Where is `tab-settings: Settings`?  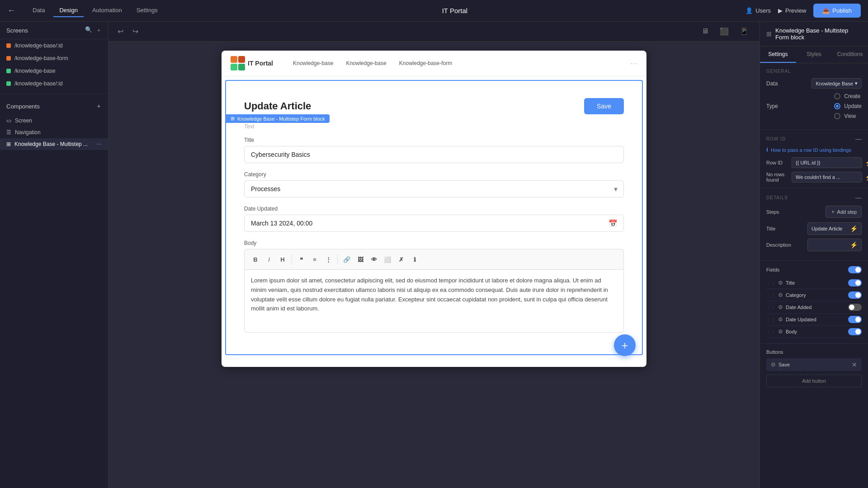 tab-settings: Settings is located at coordinates (147, 11).